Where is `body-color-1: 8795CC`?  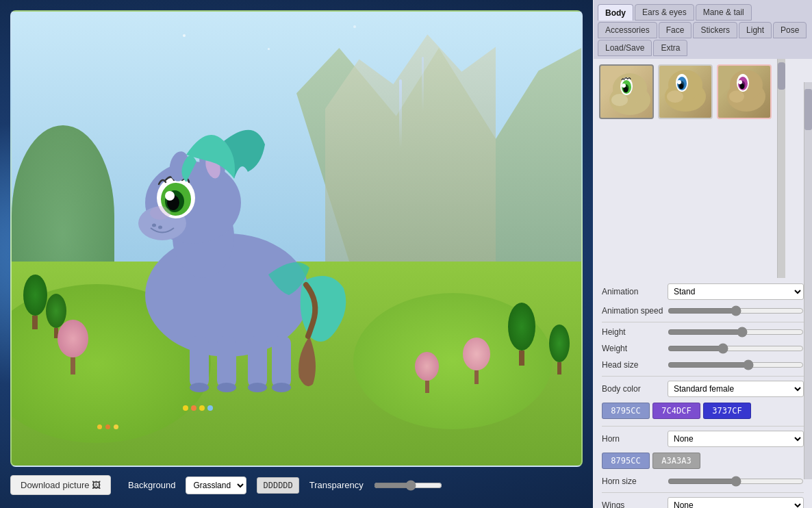 body-color-1: 8795CC is located at coordinates (626, 411).